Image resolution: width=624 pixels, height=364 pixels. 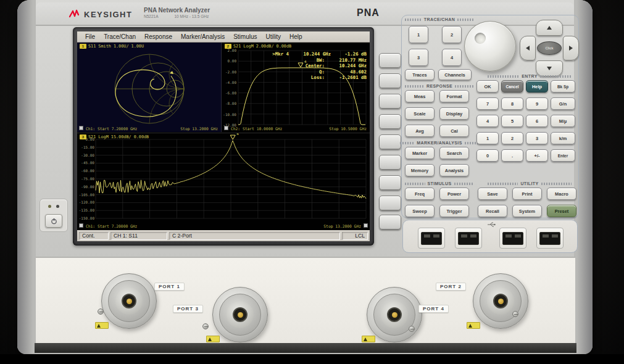 I want to click on trigger-button: Trigger, so click(x=454, y=211).